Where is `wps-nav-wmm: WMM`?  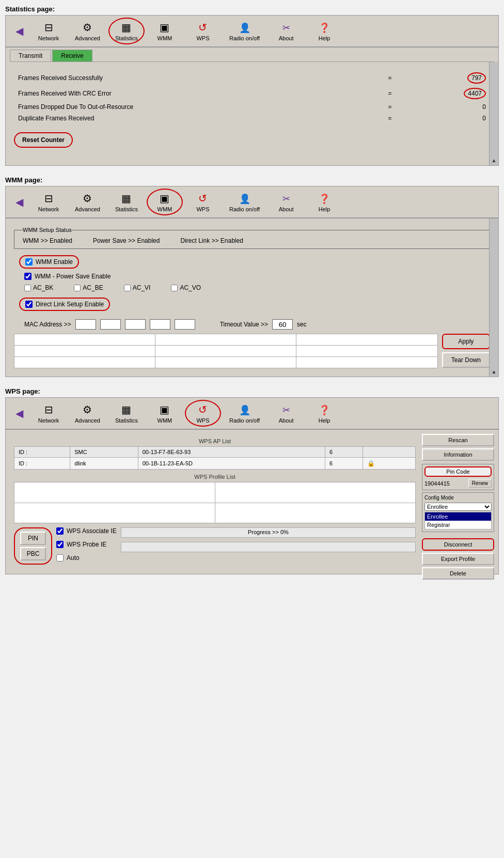 wps-nav-wmm: WMM is located at coordinates (165, 413).